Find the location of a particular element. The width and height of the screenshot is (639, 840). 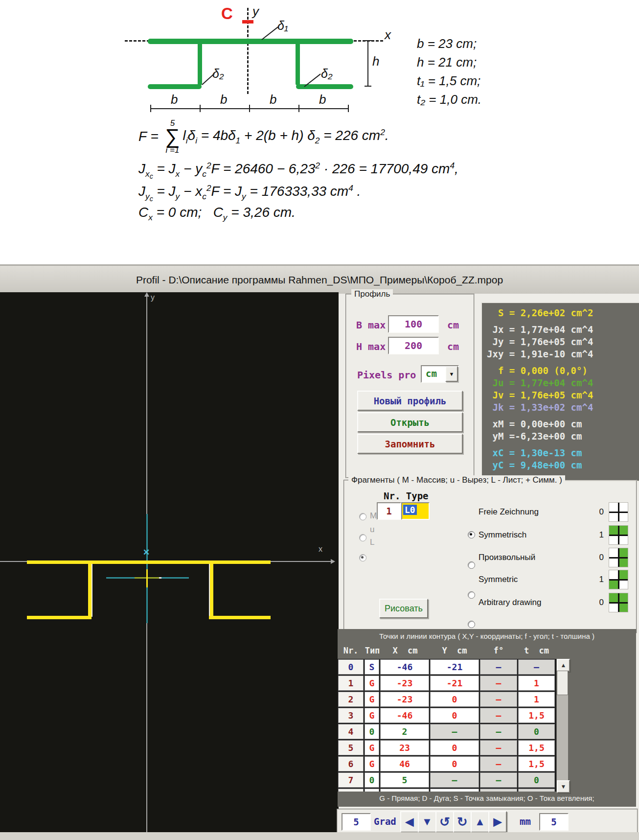

cell-nr: 7 is located at coordinates (351, 780).